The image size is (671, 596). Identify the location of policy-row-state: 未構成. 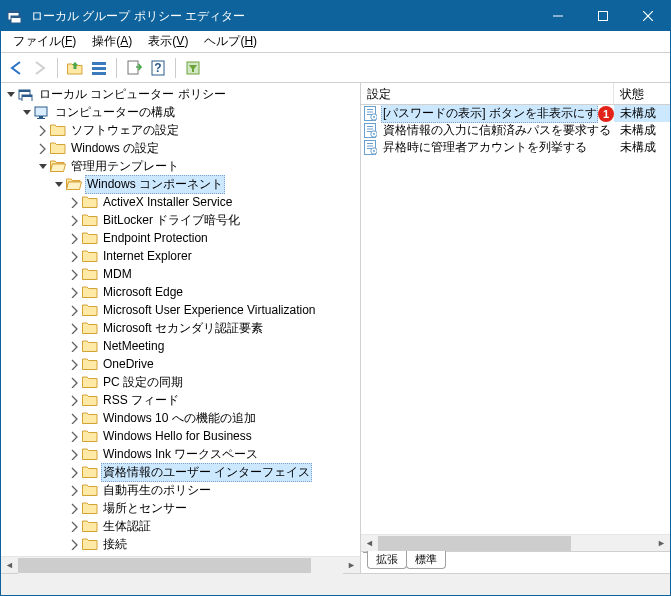
(642, 114).